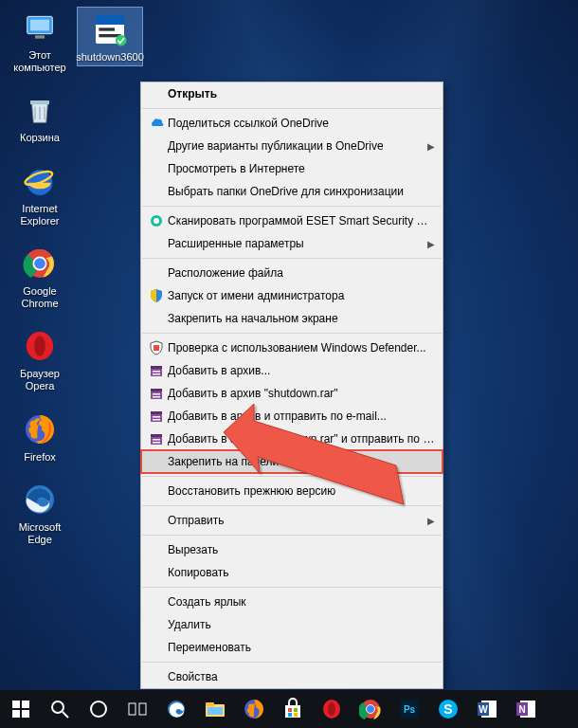 This screenshot has height=728, width=578. I want to click on menu-item-label: Другие варианты публикации в OneDrive, so click(298, 146).